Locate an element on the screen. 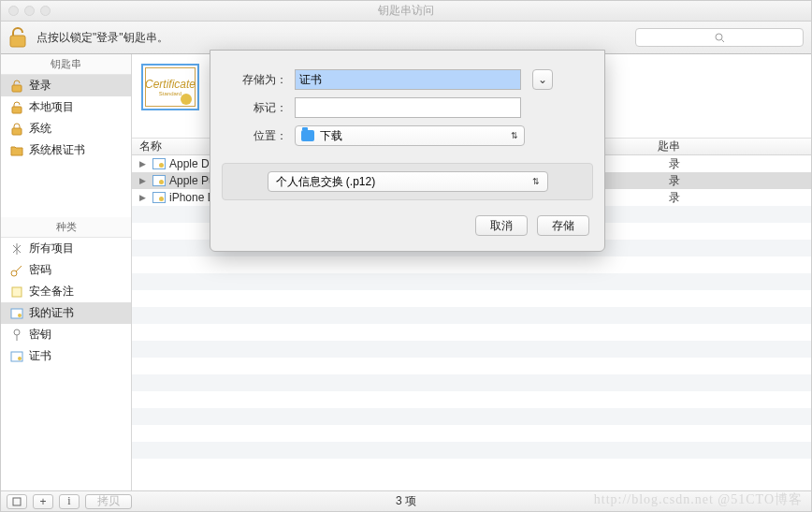 Image resolution: width=812 pixels, height=512 pixels. all-items-icon is located at coordinates (17, 249).